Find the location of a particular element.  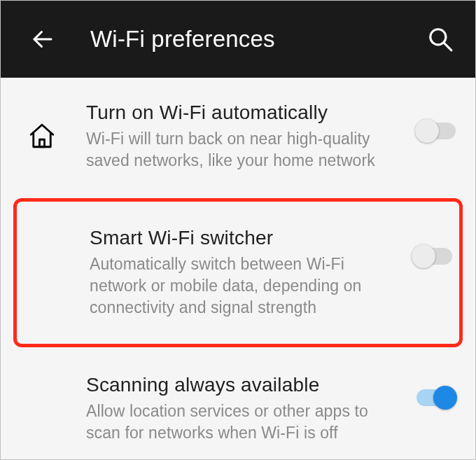

setting-desc: Wi-Fi will turn back on near high-qualit… is located at coordinates (242, 150).